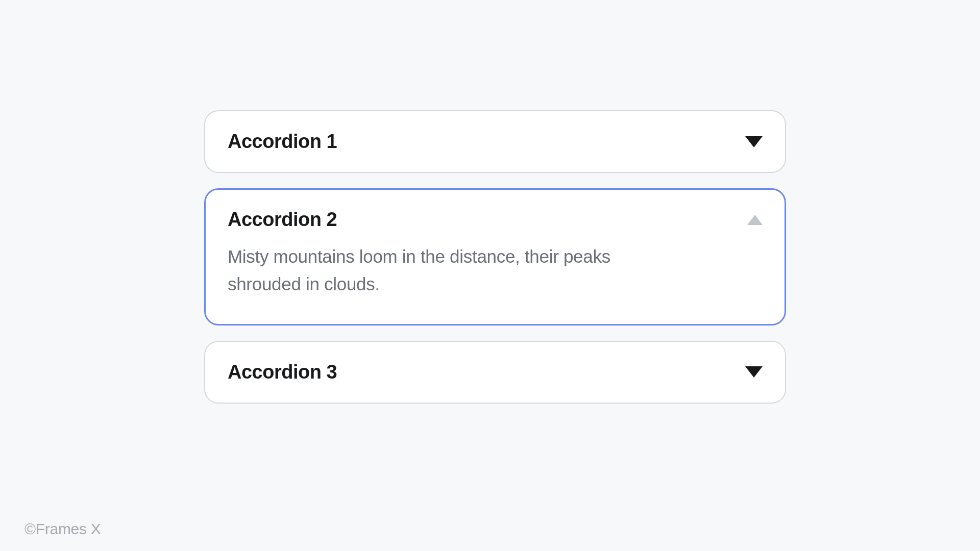  Describe the element at coordinates (62, 529) in the screenshot. I see `footer-credit: ©Frames X` at that location.